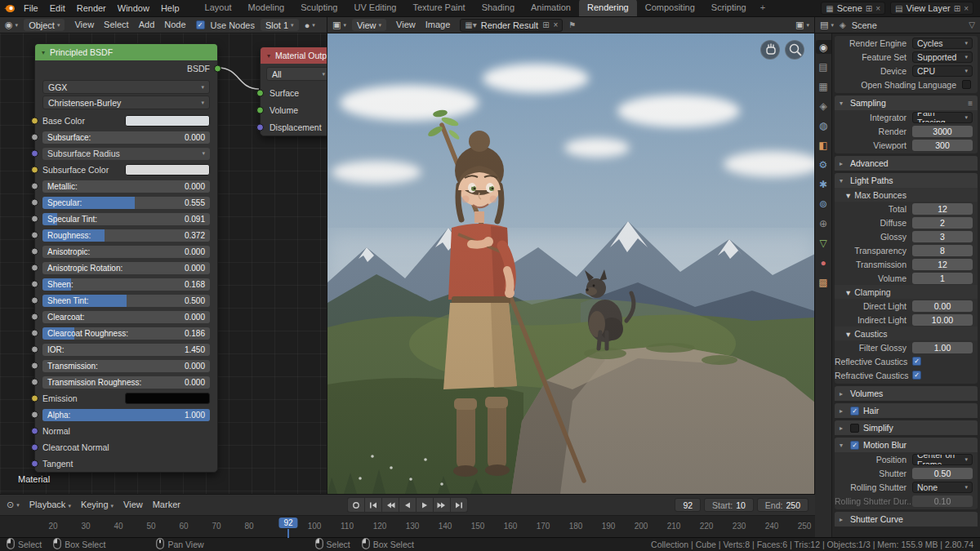  Describe the element at coordinates (823, 87) in the screenshot. I see `properties-tab-view-layer: ▦` at that location.